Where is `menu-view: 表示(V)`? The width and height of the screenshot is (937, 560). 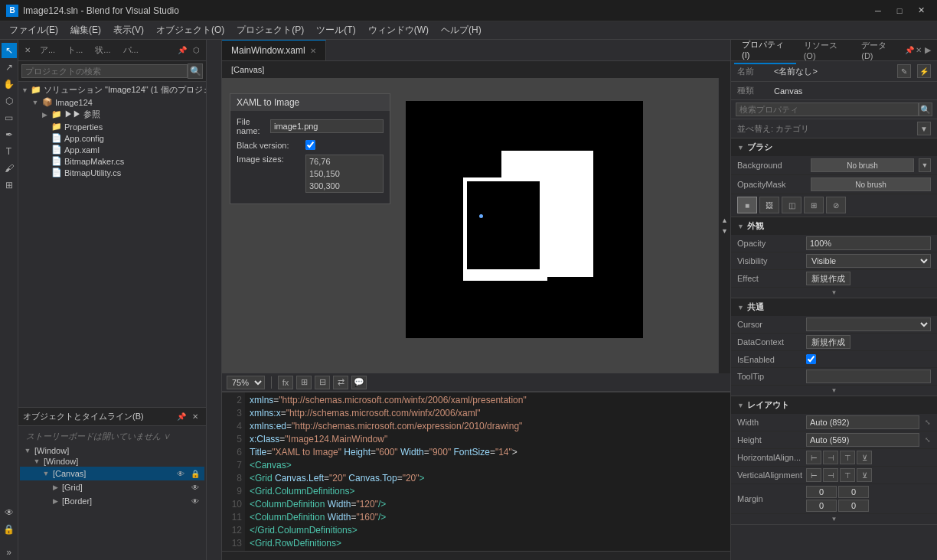 menu-view: 表示(V) is located at coordinates (129, 31).